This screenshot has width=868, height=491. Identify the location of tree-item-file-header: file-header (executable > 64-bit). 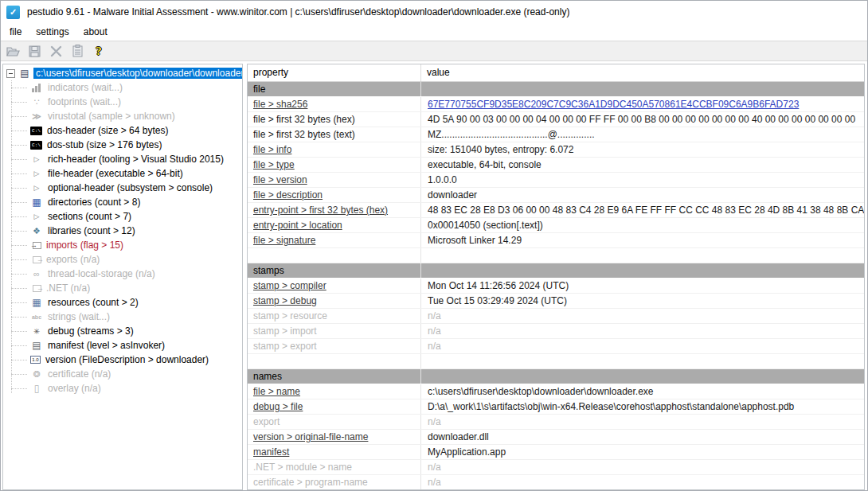
(123, 173).